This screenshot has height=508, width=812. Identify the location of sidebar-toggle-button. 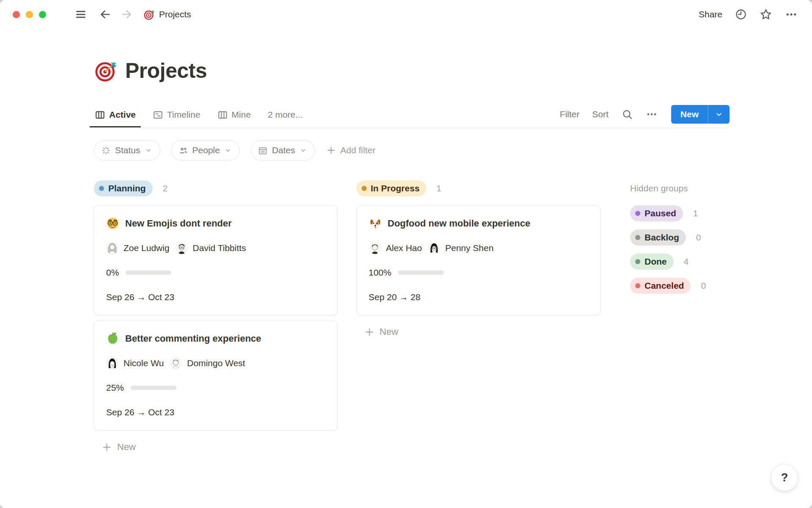
(81, 14).